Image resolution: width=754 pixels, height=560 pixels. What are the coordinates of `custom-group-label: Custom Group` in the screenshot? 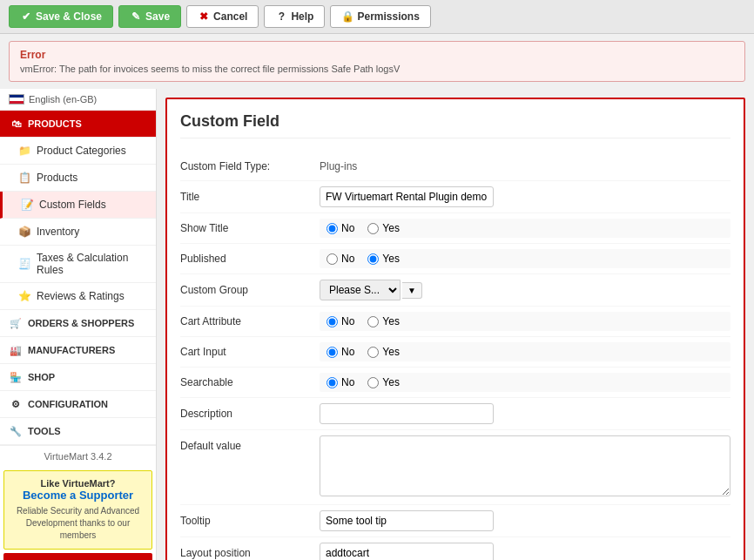 It's located at (250, 290).